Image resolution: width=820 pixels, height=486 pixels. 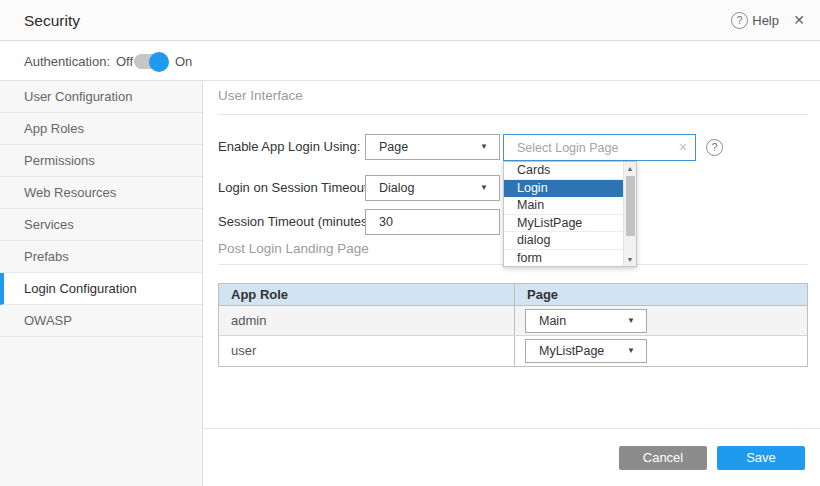 What do you see at coordinates (683, 148) in the screenshot?
I see `clear-icon: ✕` at bounding box center [683, 148].